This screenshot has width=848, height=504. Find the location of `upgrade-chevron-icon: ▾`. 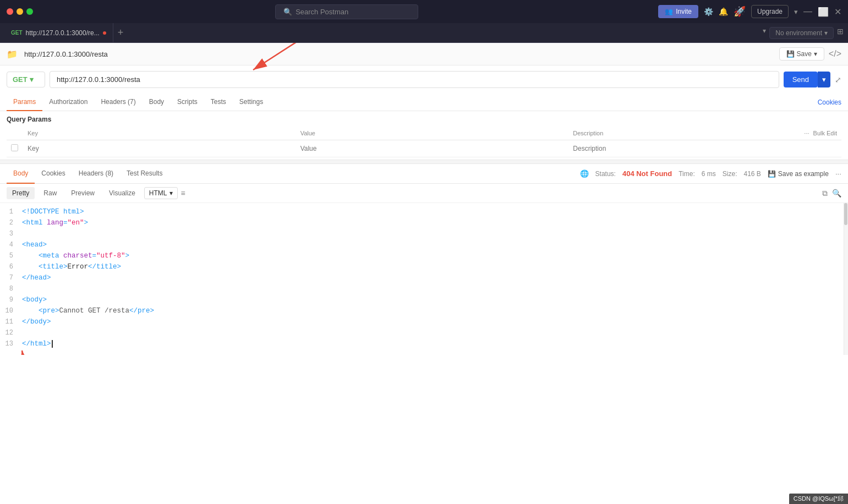

upgrade-chevron-icon: ▾ is located at coordinates (796, 12).